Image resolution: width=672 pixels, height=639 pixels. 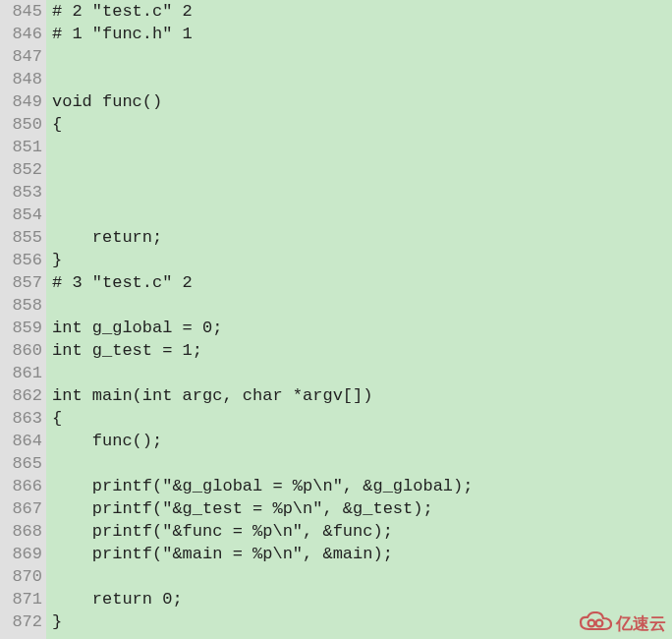 What do you see at coordinates (22, 283) in the screenshot?
I see `line-number: 857` at bounding box center [22, 283].